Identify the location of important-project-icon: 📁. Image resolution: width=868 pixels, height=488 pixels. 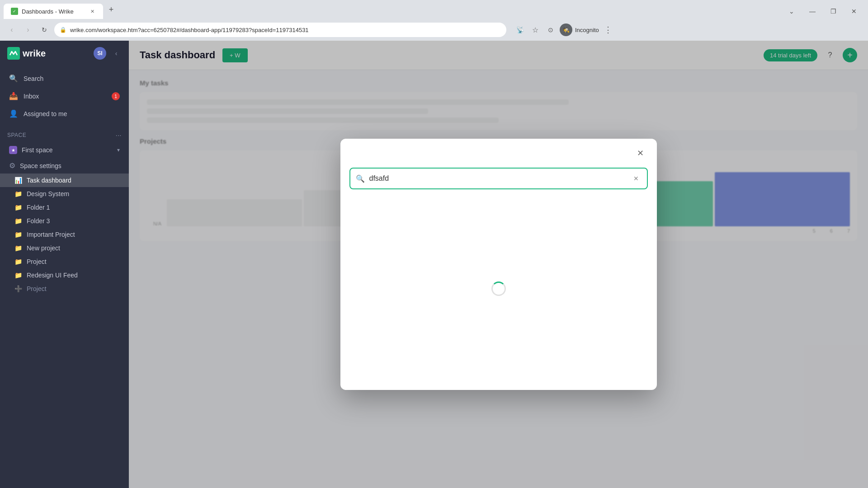
(18, 235).